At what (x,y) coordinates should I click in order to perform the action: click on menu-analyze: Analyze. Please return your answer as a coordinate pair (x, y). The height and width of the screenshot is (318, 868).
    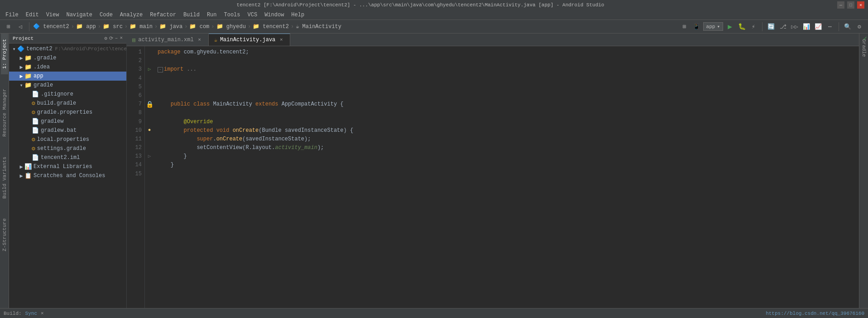
    Looking at the image, I should click on (131, 15).